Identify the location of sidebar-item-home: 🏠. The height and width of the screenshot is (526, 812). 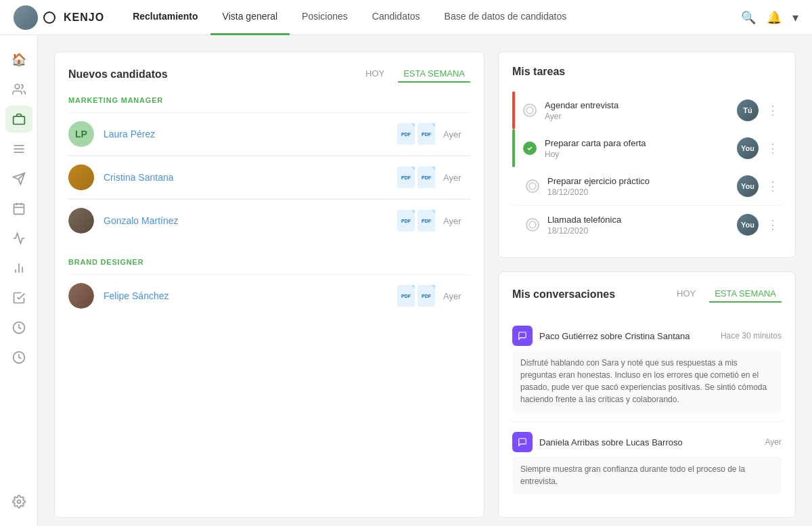
(19, 60).